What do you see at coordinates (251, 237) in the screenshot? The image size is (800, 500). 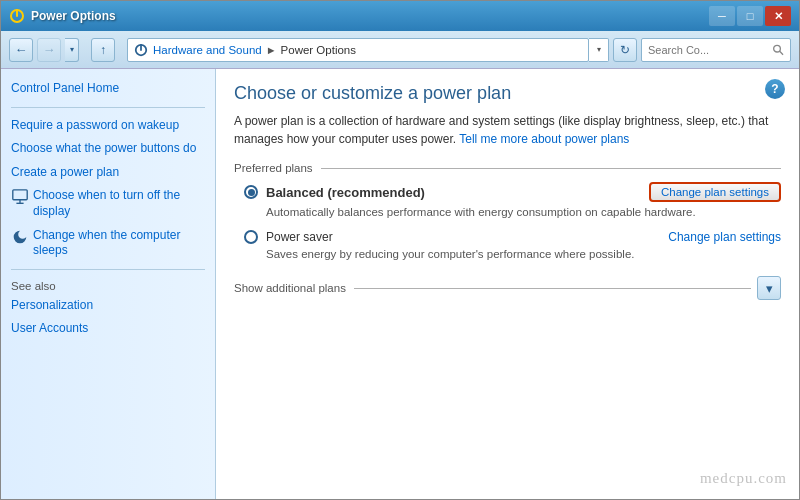 I see `radio-power-saver` at bounding box center [251, 237].